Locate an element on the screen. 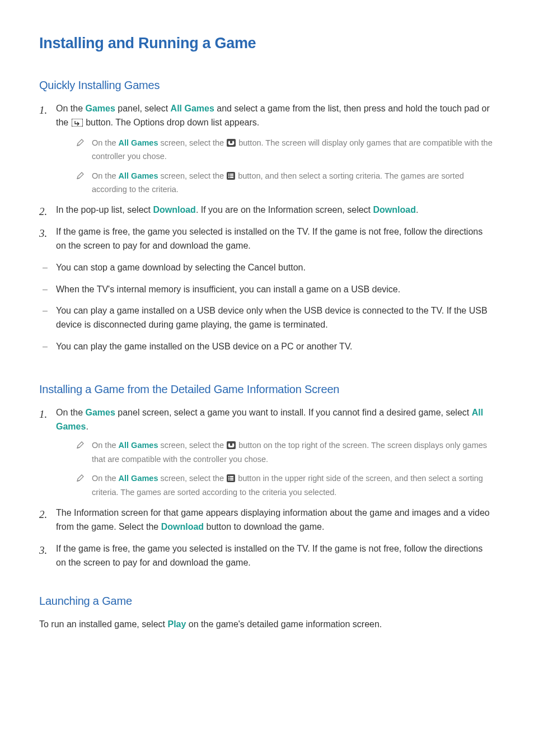  keyword-play: Play is located at coordinates (177, 624).